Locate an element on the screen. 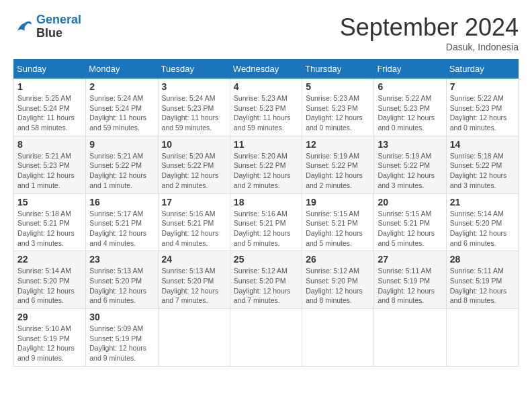 This screenshot has height=411, width=532. calendar-week-3: 22 Sunrise: 5:14 AMSunset: 5:20 PMDaylig… is located at coordinates (266, 280).